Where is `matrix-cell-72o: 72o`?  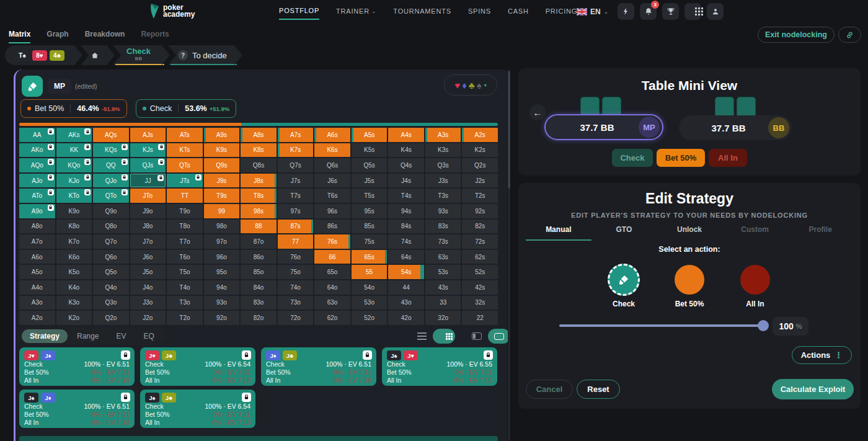
matrix-cell-72o: 72o is located at coordinates (296, 318).